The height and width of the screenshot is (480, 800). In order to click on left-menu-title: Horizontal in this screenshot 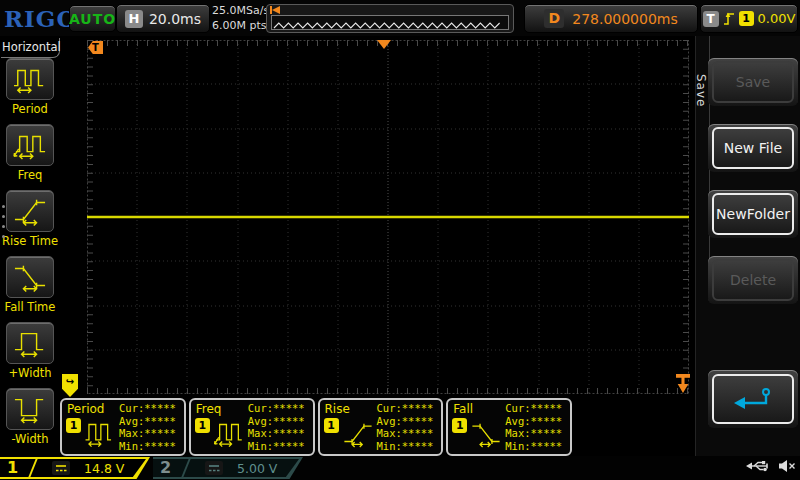, I will do `click(30, 48)`.